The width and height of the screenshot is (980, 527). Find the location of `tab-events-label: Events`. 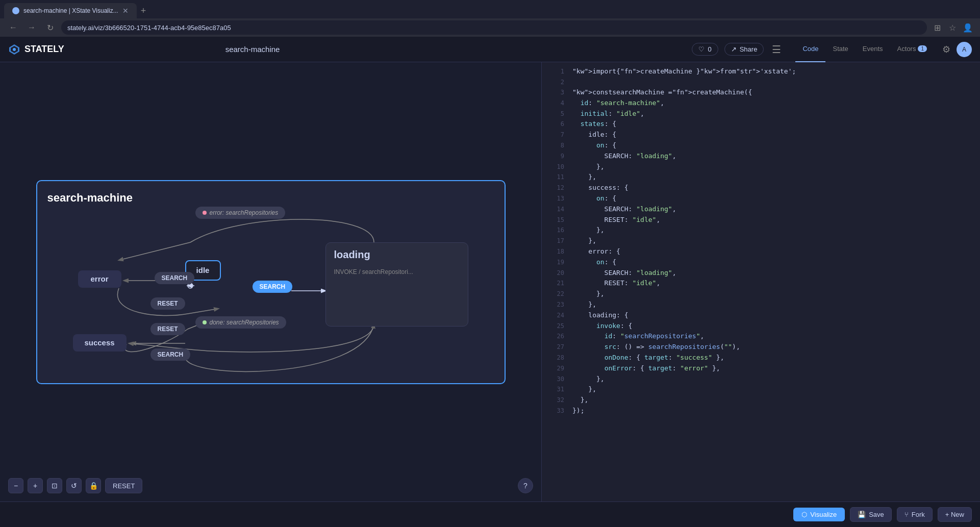

tab-events-label: Events is located at coordinates (873, 49).